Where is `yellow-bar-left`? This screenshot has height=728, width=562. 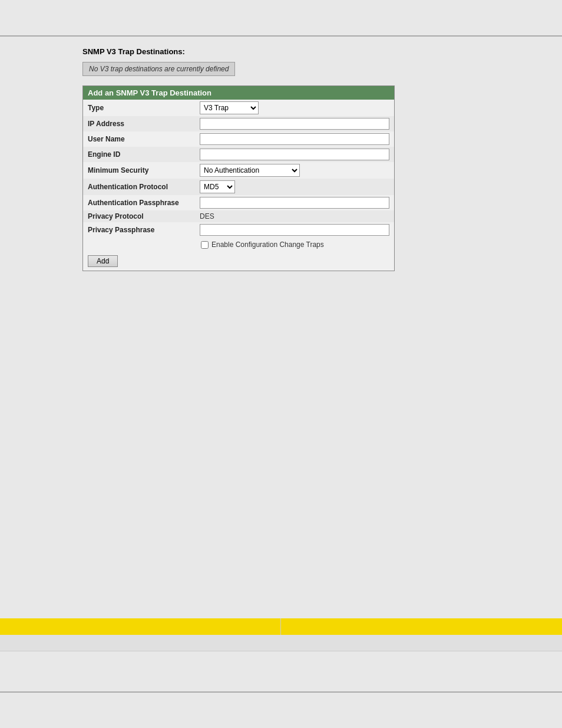 yellow-bar-left is located at coordinates (140, 627).